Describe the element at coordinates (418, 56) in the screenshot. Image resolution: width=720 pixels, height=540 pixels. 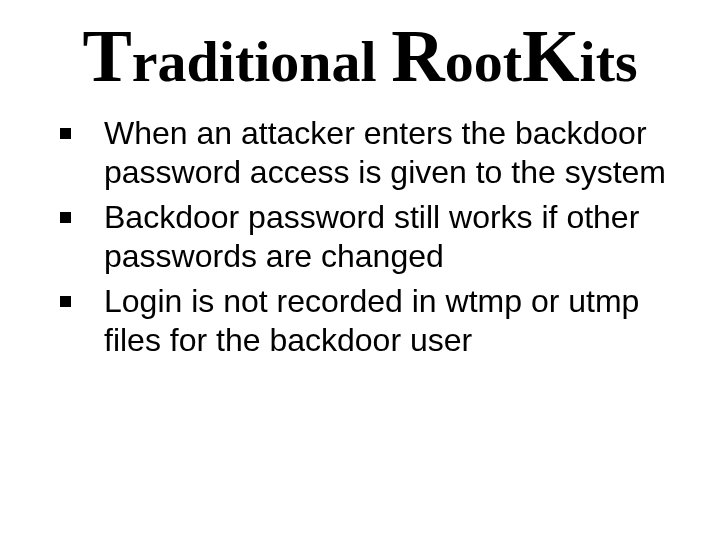
I see `title-cap-2: R` at that location.